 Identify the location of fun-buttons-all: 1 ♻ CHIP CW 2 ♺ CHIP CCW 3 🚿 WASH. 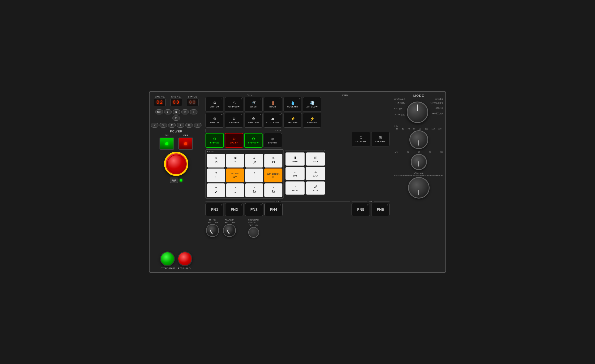
(298, 112).